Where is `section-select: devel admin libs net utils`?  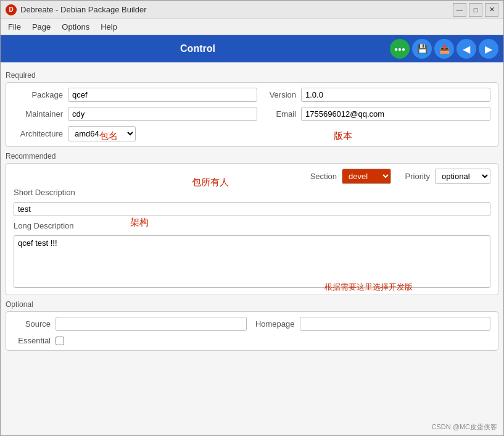 section-select: devel admin libs net utils is located at coordinates (366, 177).